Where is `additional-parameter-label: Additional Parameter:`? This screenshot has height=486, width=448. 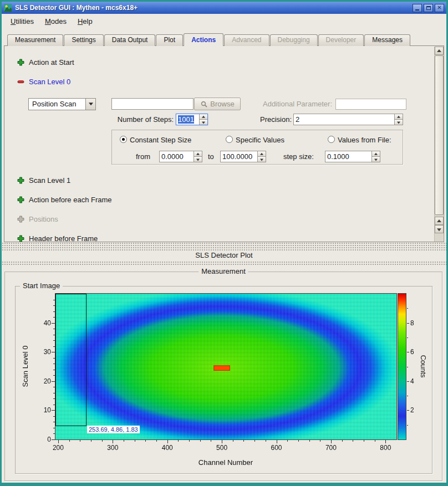
additional-parameter-label: Additional Parameter: is located at coordinates (296, 104).